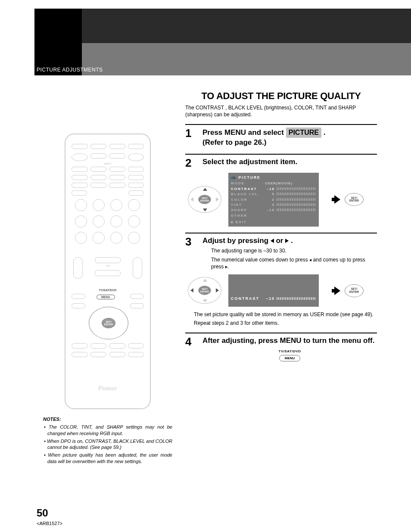  Describe the element at coordinates (108, 445) in the screenshot. I see `note-item: When DPO is on, CONTRAST, BLACK LEVEL an…` at that location.